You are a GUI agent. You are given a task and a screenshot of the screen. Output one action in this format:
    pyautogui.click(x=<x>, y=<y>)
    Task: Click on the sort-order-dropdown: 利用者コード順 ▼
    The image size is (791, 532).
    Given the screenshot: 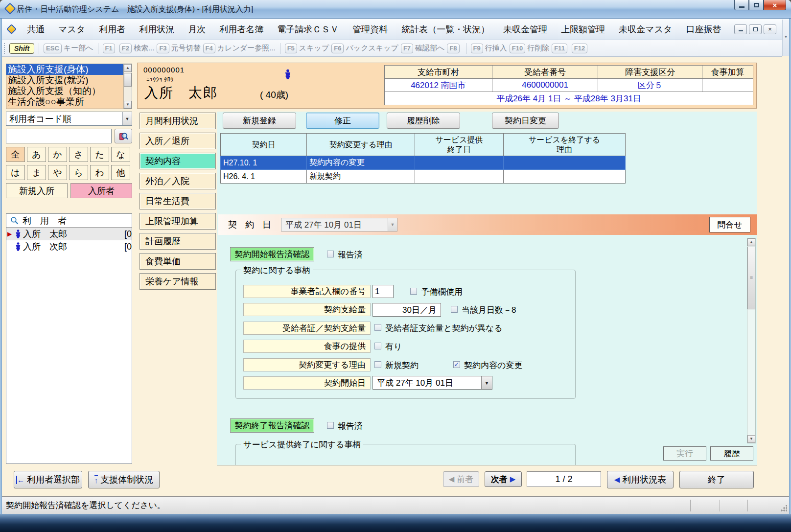 What is the action you would take?
    pyautogui.click(x=69, y=118)
    